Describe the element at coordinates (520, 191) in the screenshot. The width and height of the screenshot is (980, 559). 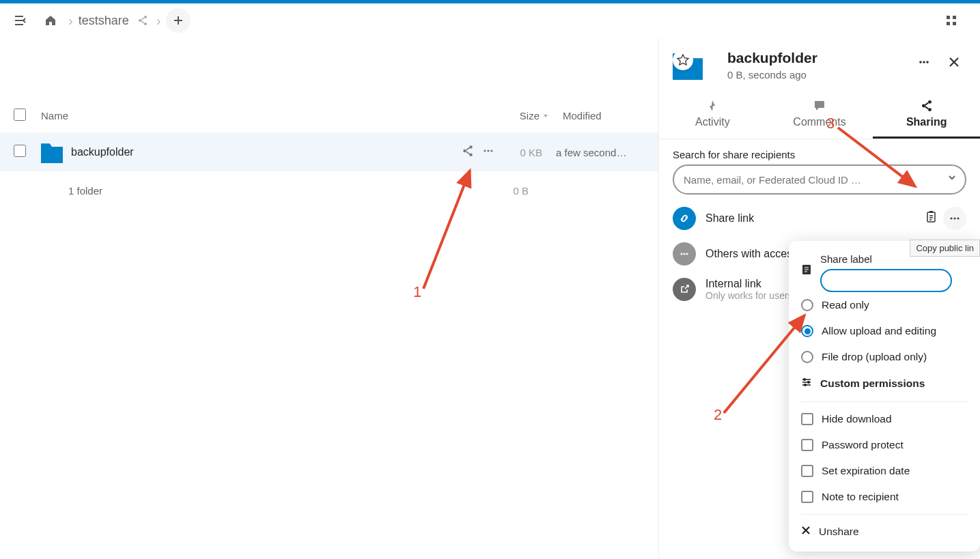
I see `summary-size: 0 B` at that location.